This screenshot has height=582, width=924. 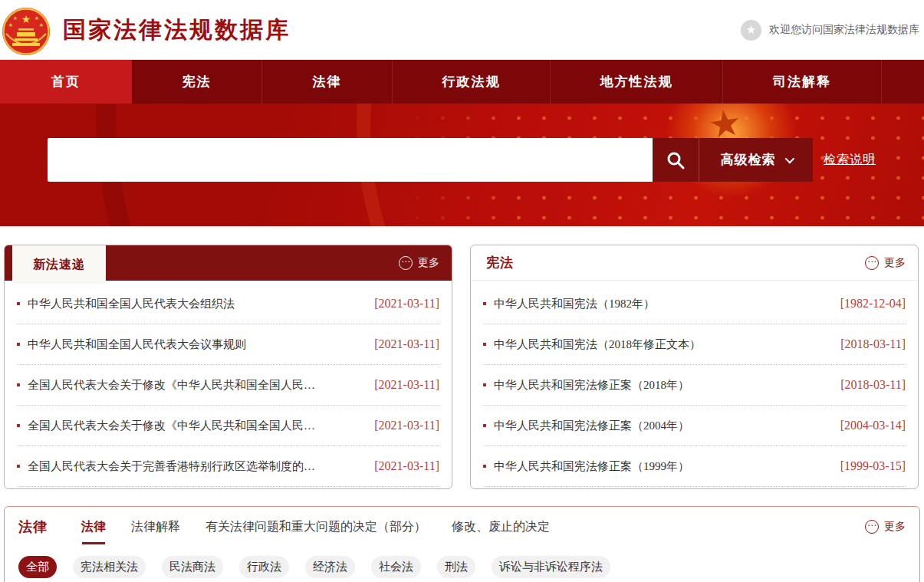 What do you see at coordinates (229, 466) in the screenshot?
I see `list-item: 全国人民代表大会关于完善香港特别行政区选举制度的… [2021-03-11]` at bounding box center [229, 466].